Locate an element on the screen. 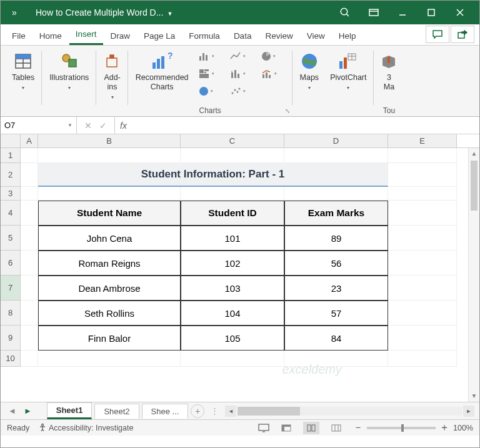  normal-view-button is located at coordinates (286, 428).